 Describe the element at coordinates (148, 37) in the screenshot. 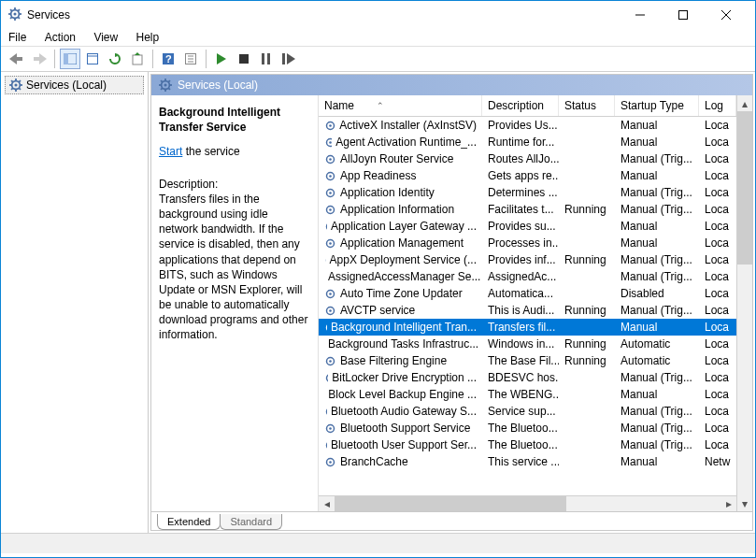

I see `menu-help: Help` at that location.